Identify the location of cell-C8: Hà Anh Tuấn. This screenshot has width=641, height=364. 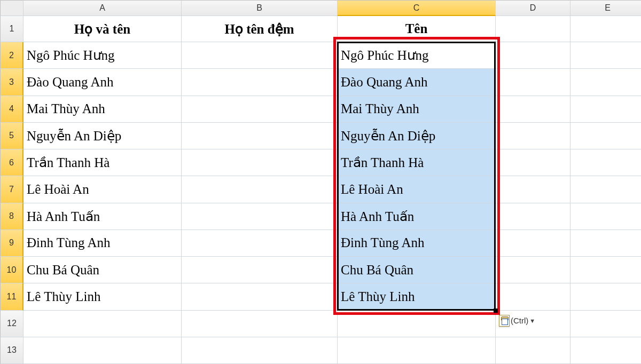
(417, 217).